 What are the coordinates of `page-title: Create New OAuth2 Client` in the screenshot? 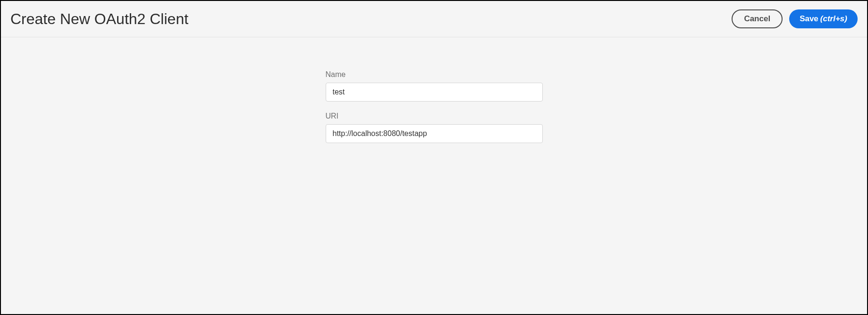 It's located at (99, 19).